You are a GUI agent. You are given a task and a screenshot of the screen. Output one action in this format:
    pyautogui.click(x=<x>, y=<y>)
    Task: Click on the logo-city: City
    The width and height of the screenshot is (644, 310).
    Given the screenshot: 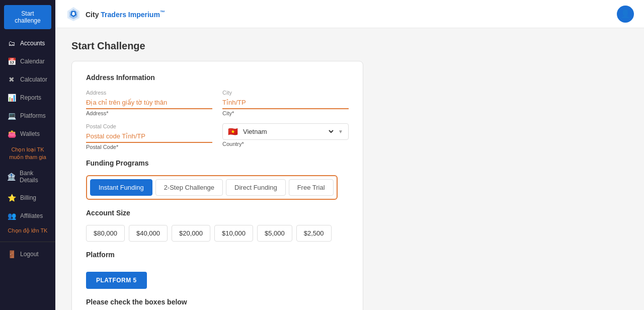 What is the action you would take?
    pyautogui.click(x=93, y=14)
    